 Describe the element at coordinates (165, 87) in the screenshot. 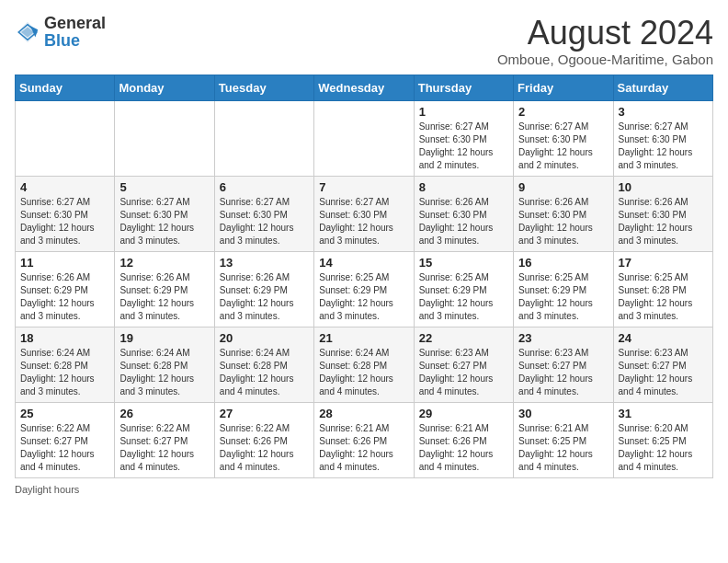

I see `weekday-header-monday: Monday` at that location.